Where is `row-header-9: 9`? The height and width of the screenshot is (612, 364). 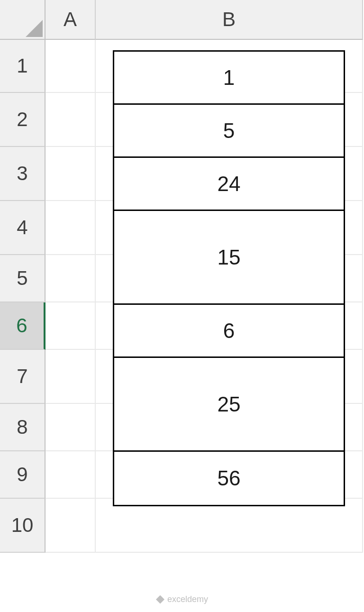 row-header-9: 9 is located at coordinates (23, 475).